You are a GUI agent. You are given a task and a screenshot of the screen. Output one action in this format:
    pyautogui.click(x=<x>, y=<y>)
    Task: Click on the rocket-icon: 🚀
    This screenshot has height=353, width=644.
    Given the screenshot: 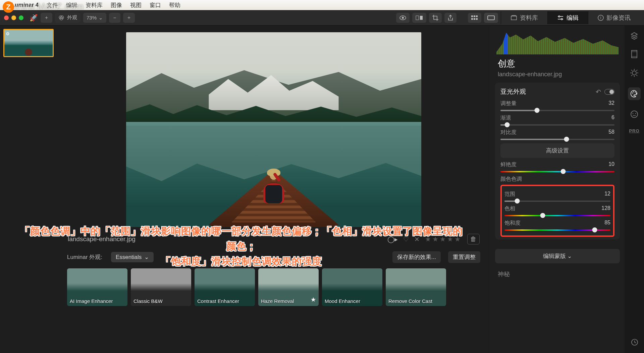 What is the action you would take?
    pyautogui.click(x=34, y=18)
    